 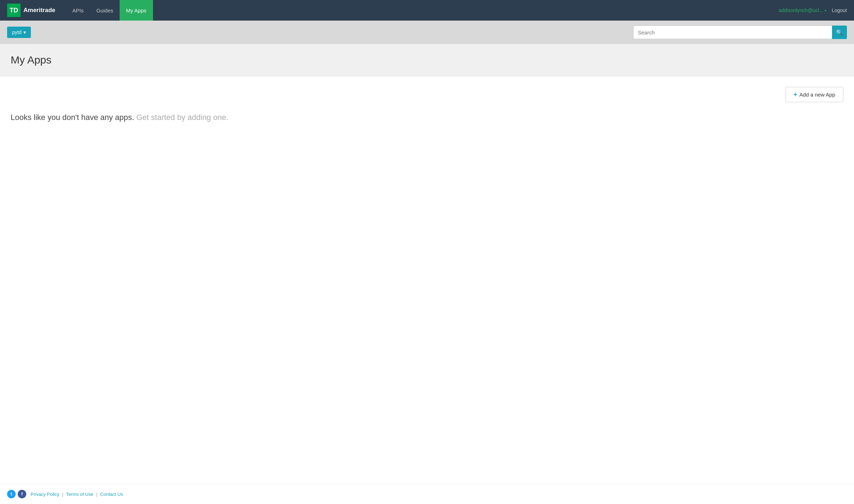 I want to click on nav-my-apps: My Apps, so click(x=136, y=10).